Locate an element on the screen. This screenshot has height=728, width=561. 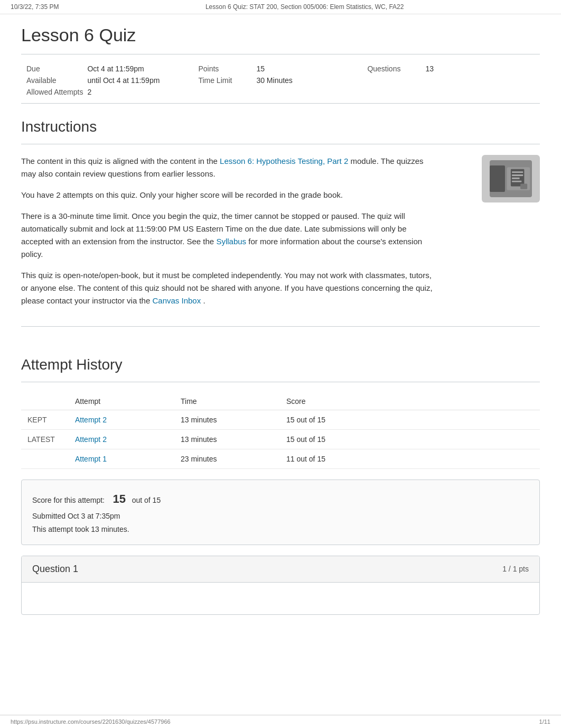
instructions-section-title: Instructions is located at coordinates (280, 124).